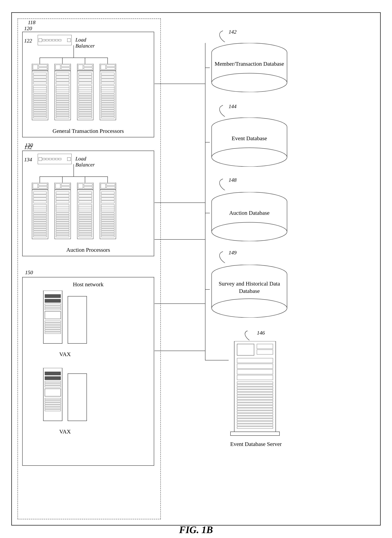  I want to click on ref-146-arrow, so click(246, 335).